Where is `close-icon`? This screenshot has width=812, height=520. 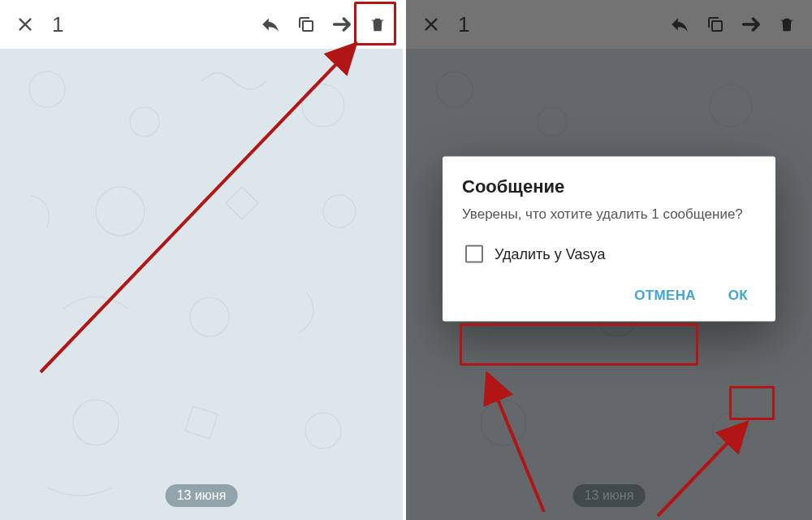 close-icon is located at coordinates (25, 24).